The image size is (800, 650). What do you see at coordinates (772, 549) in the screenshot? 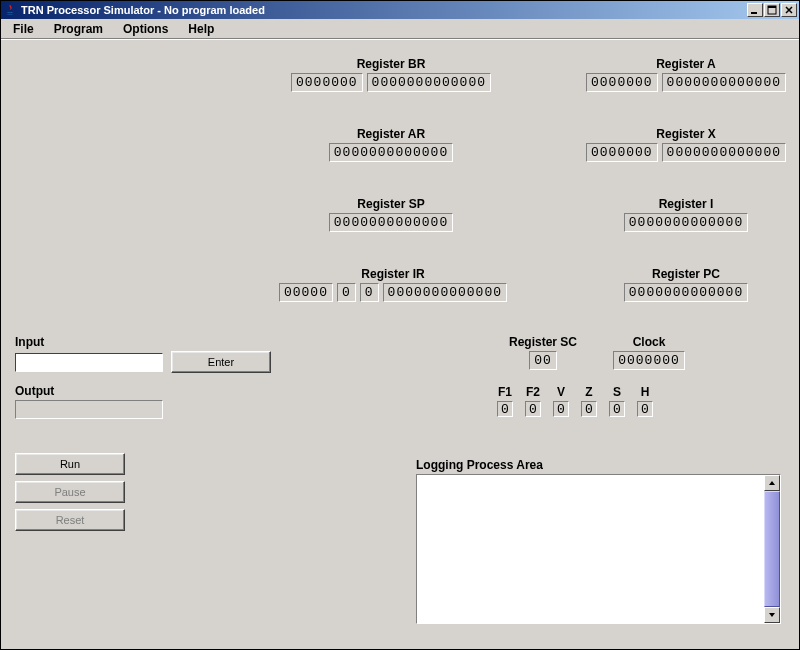
I see `scroll-thumb` at bounding box center [772, 549].